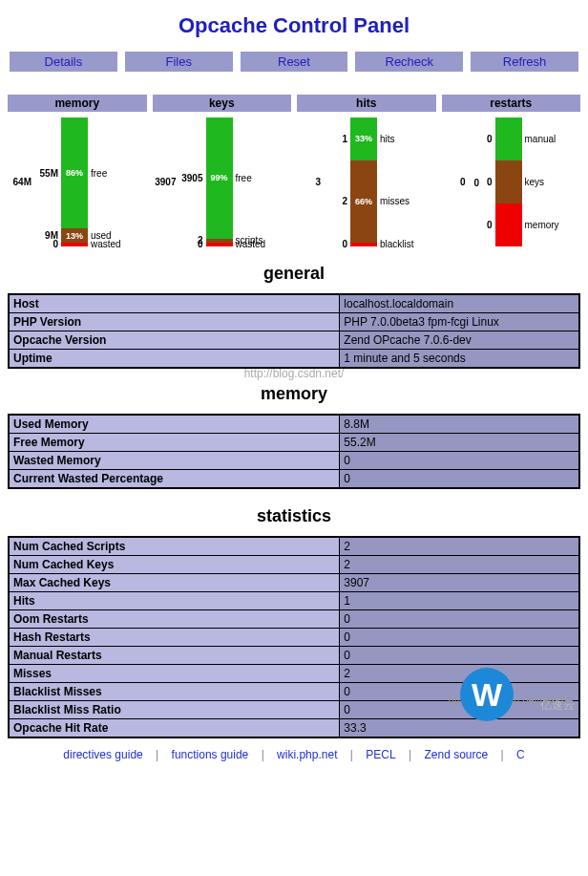 Image resolution: width=588 pixels, height=876 pixels. What do you see at coordinates (294, 61) in the screenshot?
I see `button-bar: Details Files Reset Recheck Refresh` at bounding box center [294, 61].